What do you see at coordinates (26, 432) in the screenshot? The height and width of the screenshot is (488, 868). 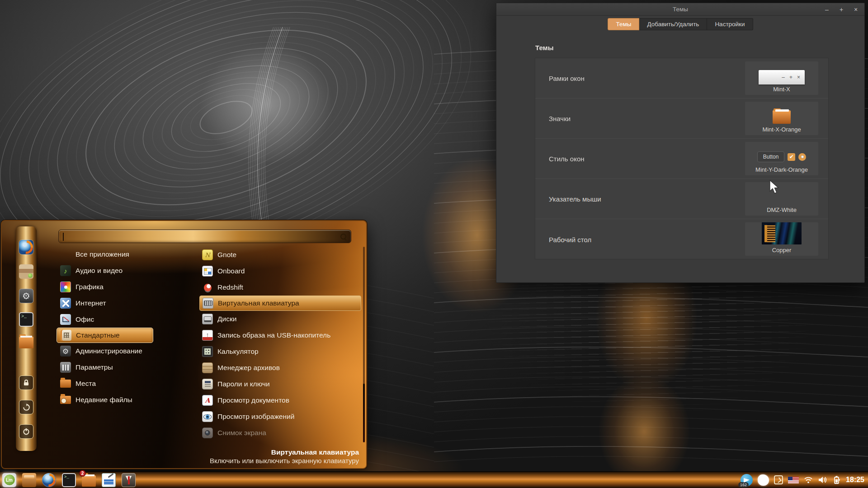 I see `shutdown-button` at bounding box center [26, 432].